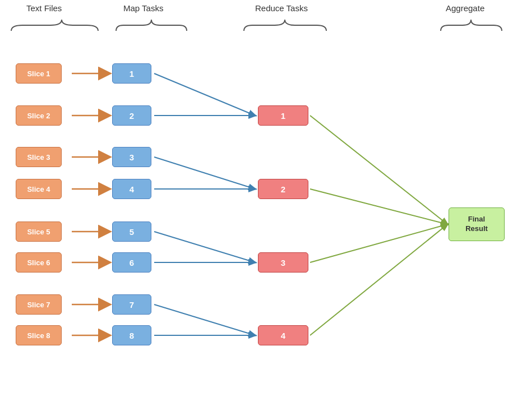 This screenshot has width=522, height=420. What do you see at coordinates (283, 189) in the screenshot?
I see `reduce-box-2: 2` at bounding box center [283, 189].